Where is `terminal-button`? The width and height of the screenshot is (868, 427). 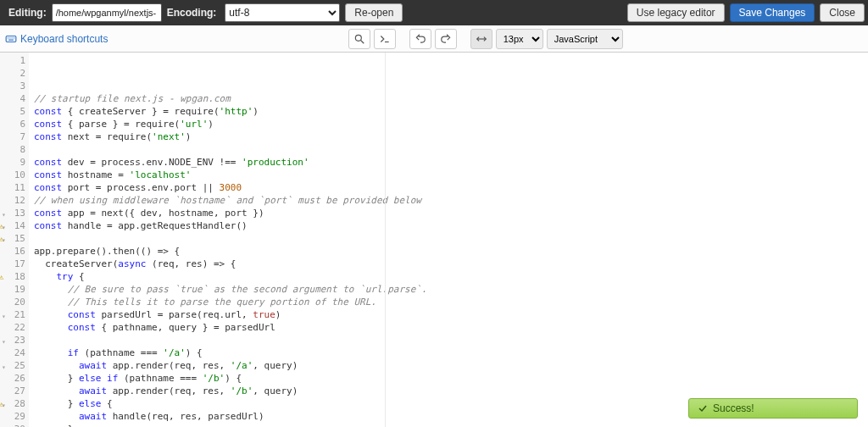
terminal-button is located at coordinates (385, 39).